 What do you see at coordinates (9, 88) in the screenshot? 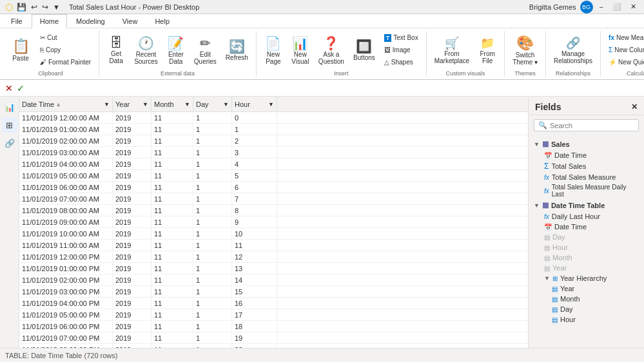
I see `formula-cancel: ✕` at bounding box center [9, 88].